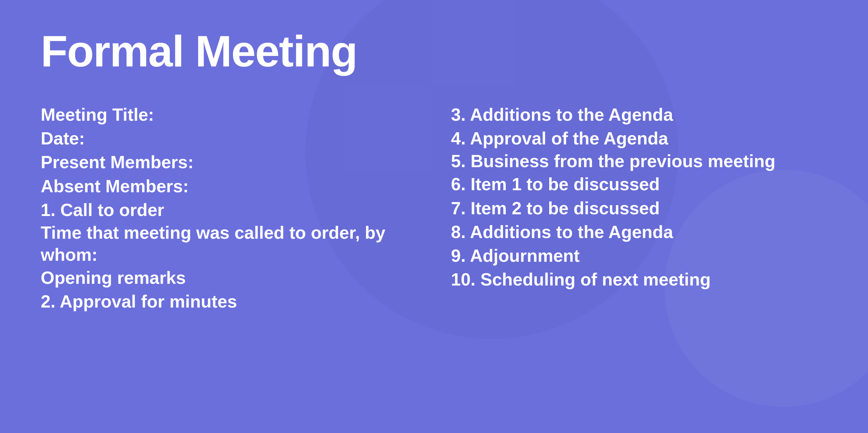 The width and height of the screenshot is (868, 433). What do you see at coordinates (229, 138) in the screenshot?
I see `left-item-1: Date:` at bounding box center [229, 138].